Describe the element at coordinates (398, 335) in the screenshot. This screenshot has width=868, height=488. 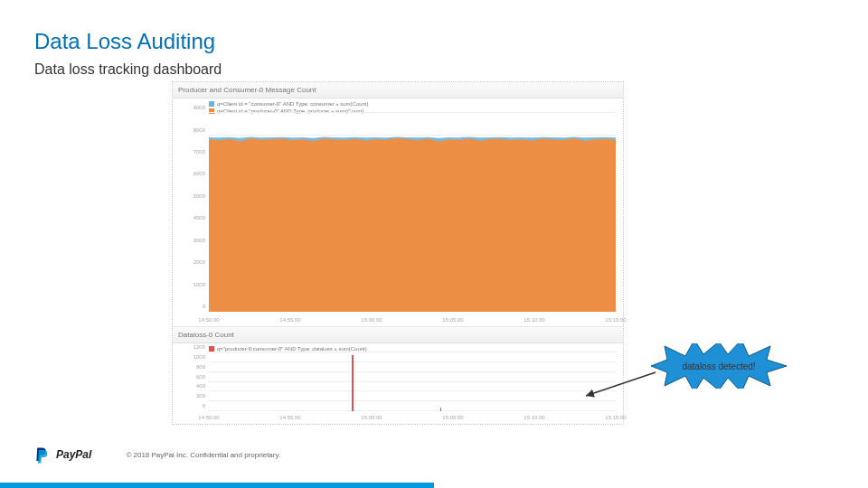
I see `chart2-title: Dataloss-0 Count` at that location.